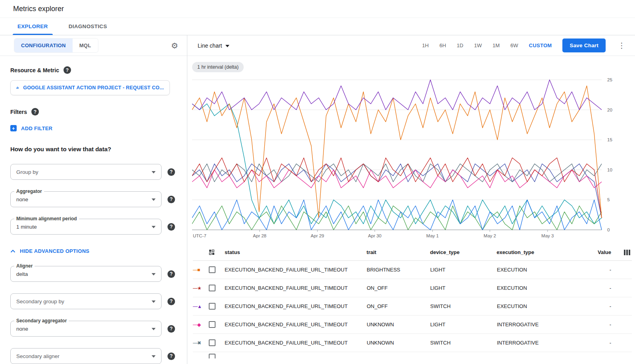 Image resolution: width=635 pixels, height=364 pixels. What do you see at coordinates (201, 325) in the screenshot?
I see `series-marker-icon: —◆` at bounding box center [201, 325].